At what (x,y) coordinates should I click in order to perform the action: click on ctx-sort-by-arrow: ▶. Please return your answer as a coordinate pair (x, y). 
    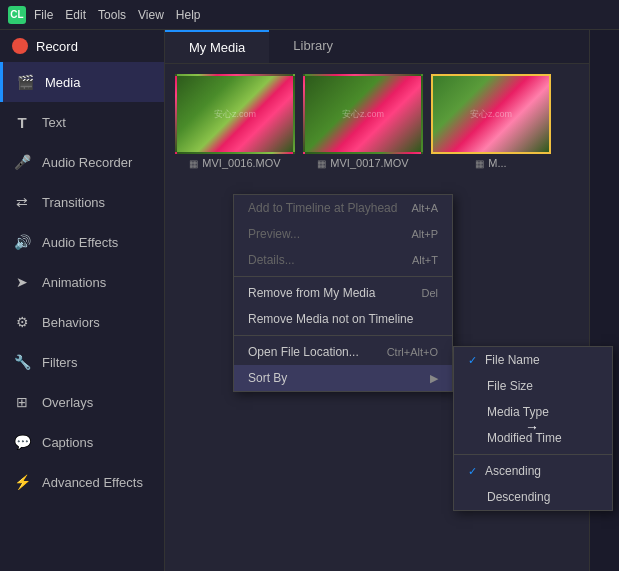
    Looking at the image, I should click on (434, 378).